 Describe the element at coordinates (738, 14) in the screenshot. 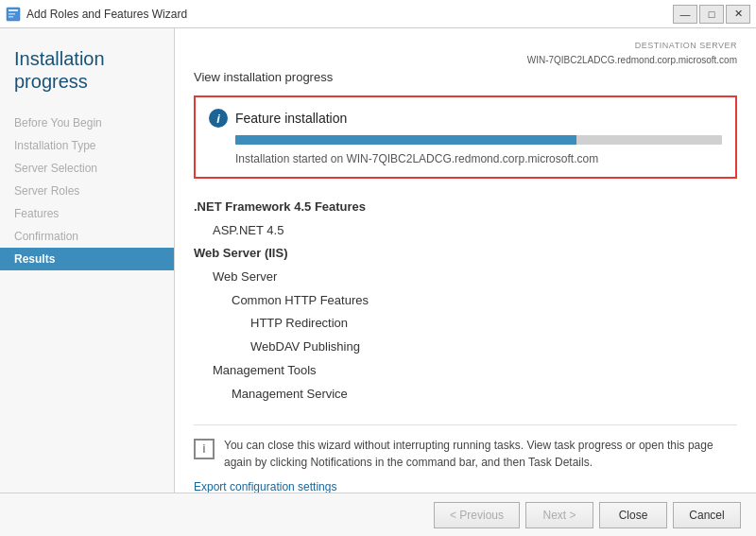

I see `titlebar-close-button: ✕` at that location.